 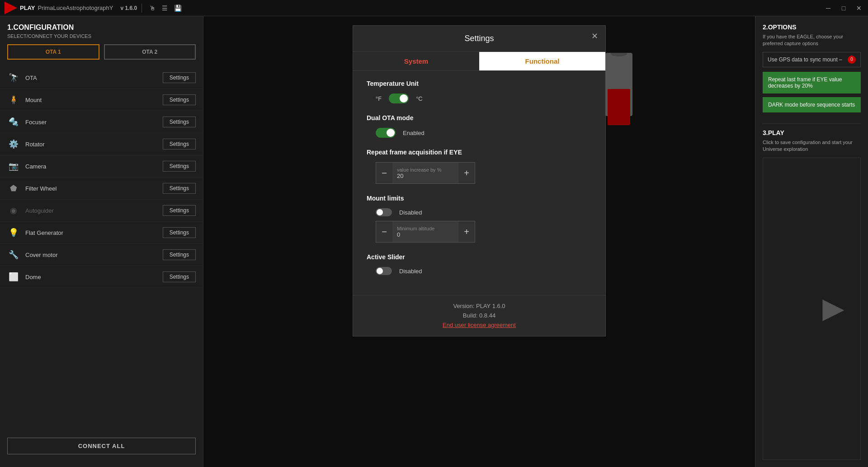 I want to click on mount-limits-label: Mount limits, so click(x=479, y=198).